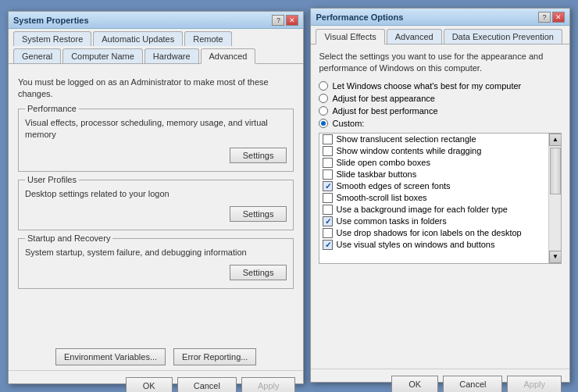 This screenshot has width=578, height=392. I want to click on startup-recovery-title: Startup and Recovery, so click(69, 238).